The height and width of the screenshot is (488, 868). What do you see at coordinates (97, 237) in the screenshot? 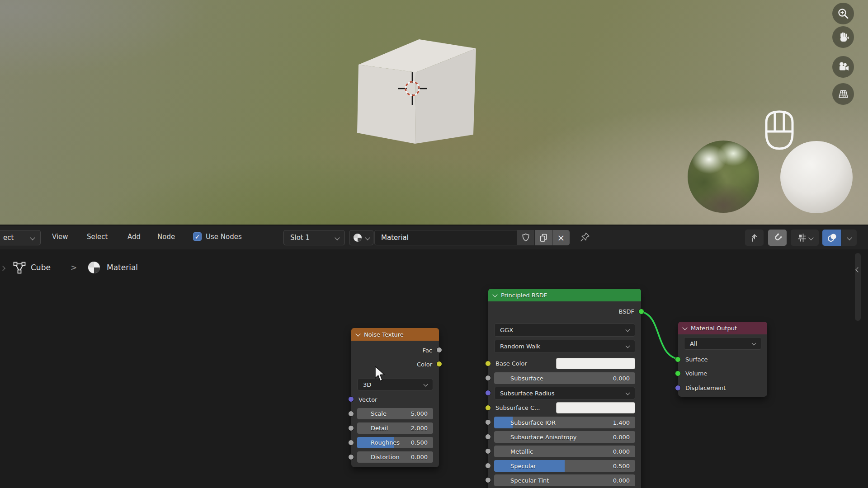
I see `menu-select: Select` at bounding box center [97, 237].